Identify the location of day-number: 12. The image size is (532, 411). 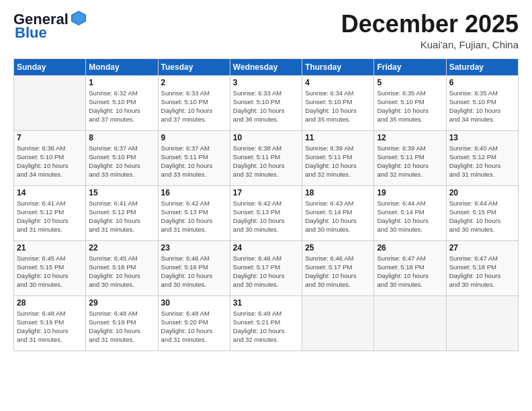
(410, 138).